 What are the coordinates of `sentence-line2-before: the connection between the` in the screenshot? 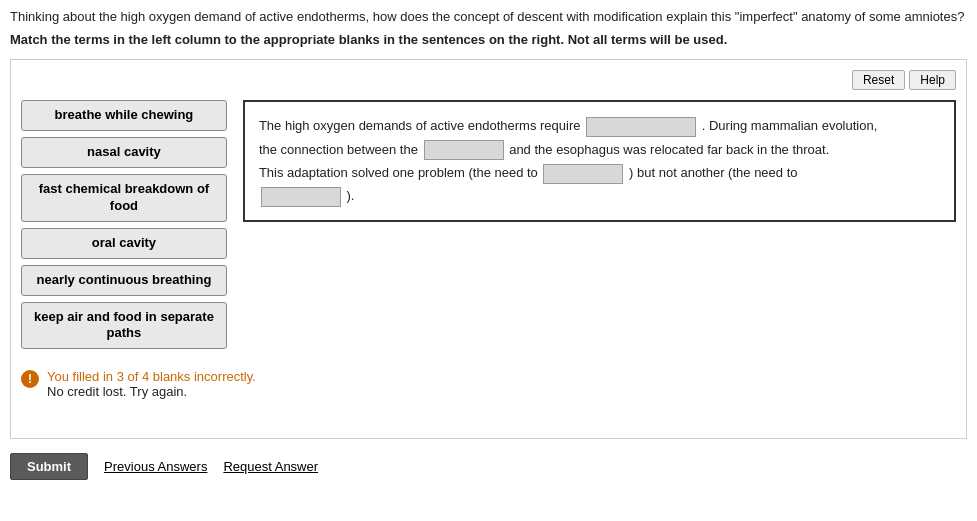 It's located at (338, 150).